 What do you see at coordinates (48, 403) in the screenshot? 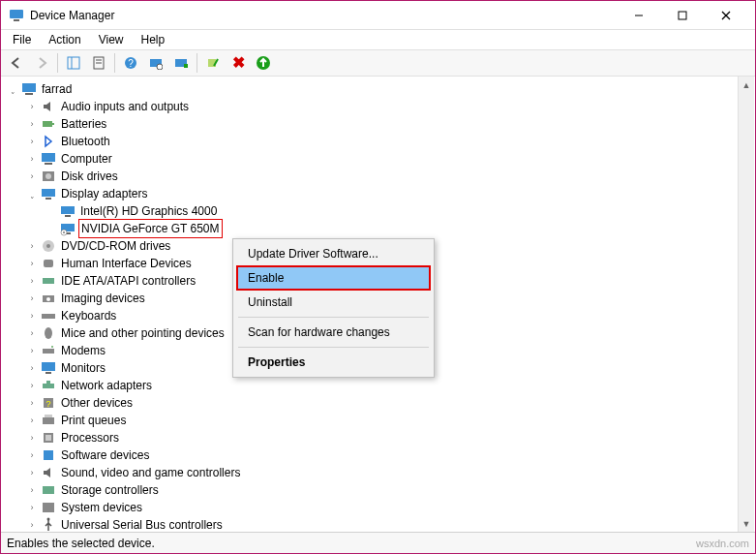
I see `device-category-icon: ?` at bounding box center [48, 403].